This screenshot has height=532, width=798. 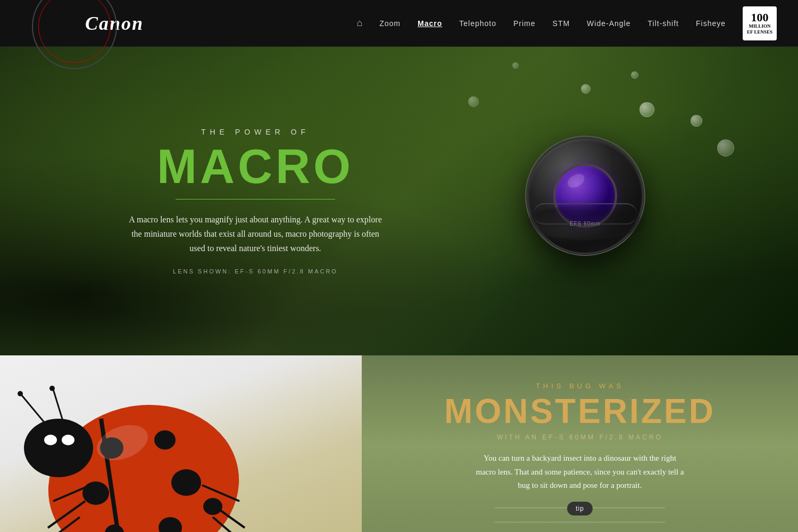 What do you see at coordinates (390, 23) in the screenshot?
I see `nav-item-zoom: Zoom` at bounding box center [390, 23].